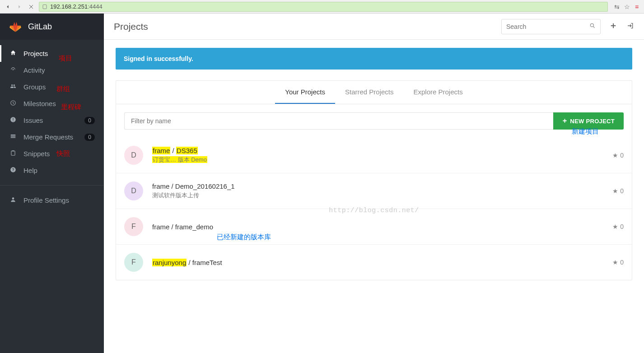  I want to click on project-row: D frame / DS365 订货宝… 版本 Demo ★0, so click(374, 155).